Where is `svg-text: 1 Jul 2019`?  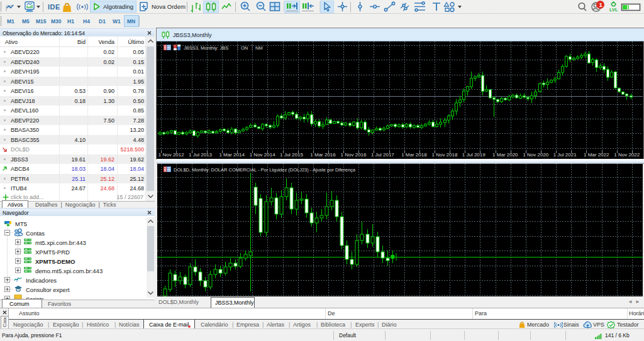
svg-text: 1 Jul 2019 is located at coordinates (474, 154).